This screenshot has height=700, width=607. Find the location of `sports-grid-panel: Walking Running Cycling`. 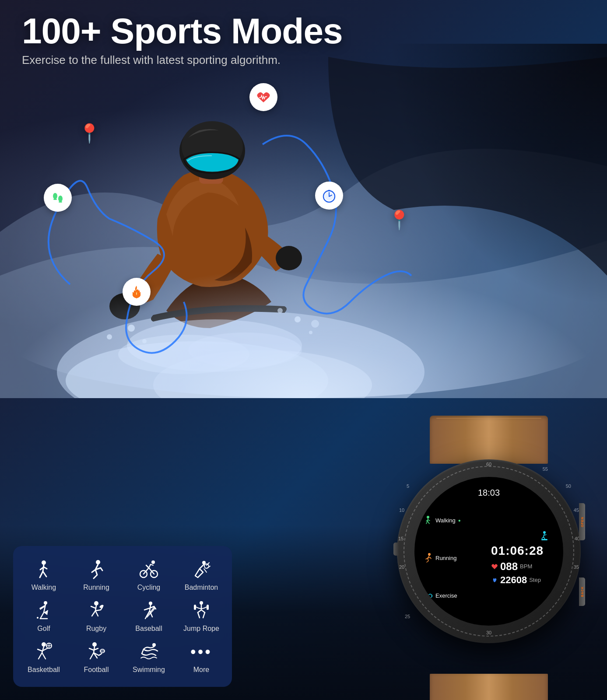

sports-grid-panel: Walking Running Cycling is located at coordinates (123, 616).